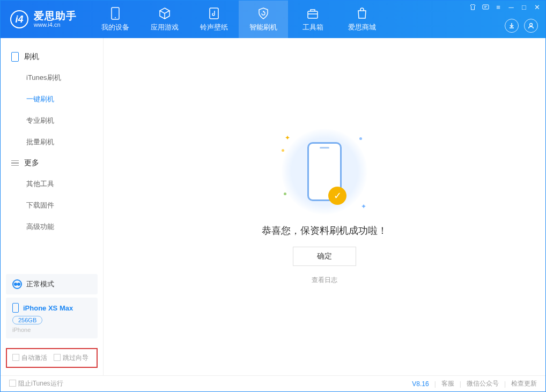 This screenshot has width=546, height=392. What do you see at coordinates (71, 358) in the screenshot?
I see `skip-wizard-checkbox: 跳过向导` at bounding box center [71, 358].